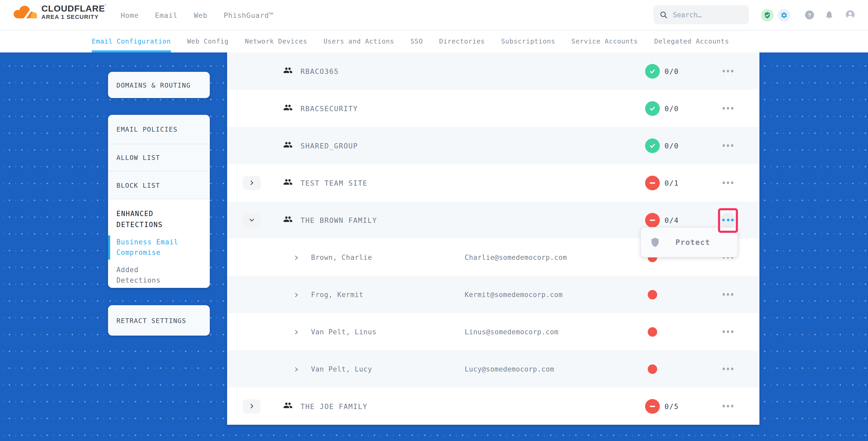  What do you see at coordinates (509, 369) in the screenshot?
I see `user-email: Lucy@somedemocorp.com` at bounding box center [509, 369].